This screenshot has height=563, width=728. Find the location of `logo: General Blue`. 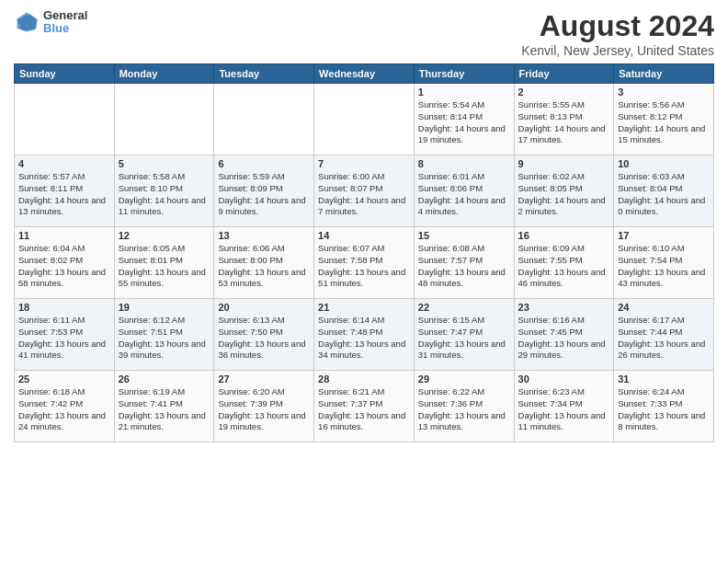

logo: General Blue is located at coordinates (51, 22).